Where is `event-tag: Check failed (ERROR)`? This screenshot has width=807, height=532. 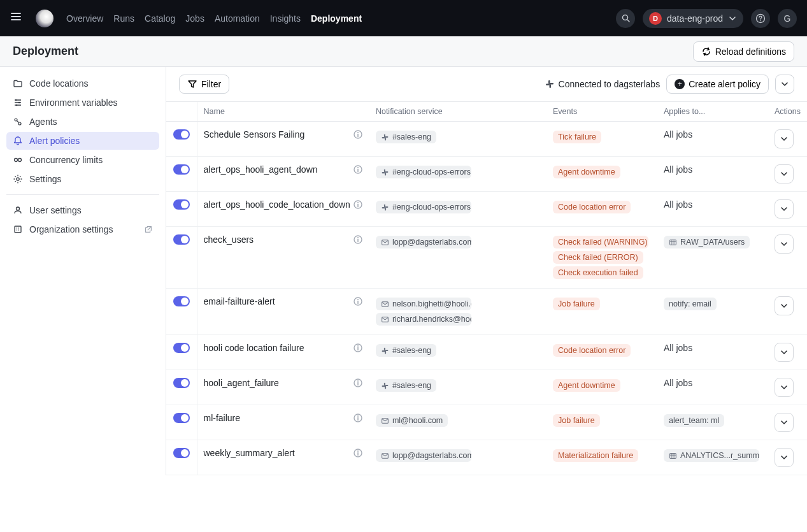
event-tag: Check failed (ERROR) is located at coordinates (598, 257).